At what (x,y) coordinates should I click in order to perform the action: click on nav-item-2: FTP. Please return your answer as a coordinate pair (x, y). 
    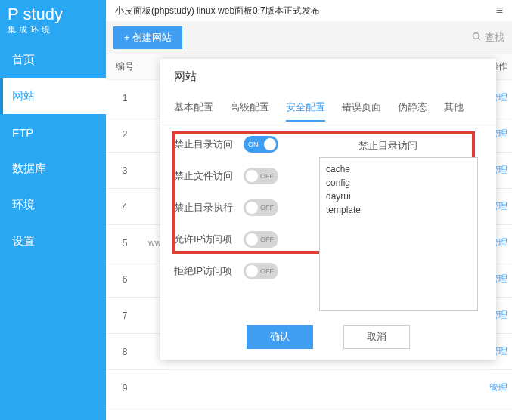
    Looking at the image, I should click on (53, 132).